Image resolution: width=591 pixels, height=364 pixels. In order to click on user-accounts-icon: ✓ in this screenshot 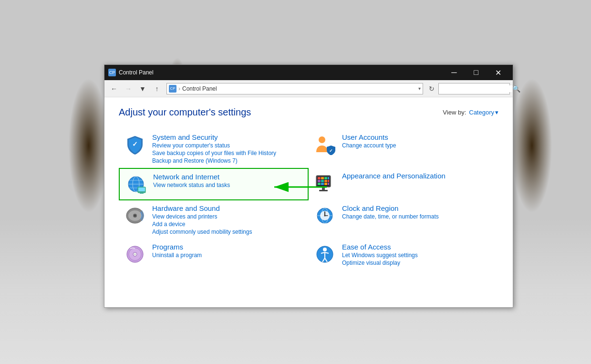, I will do `click(325, 145)`.